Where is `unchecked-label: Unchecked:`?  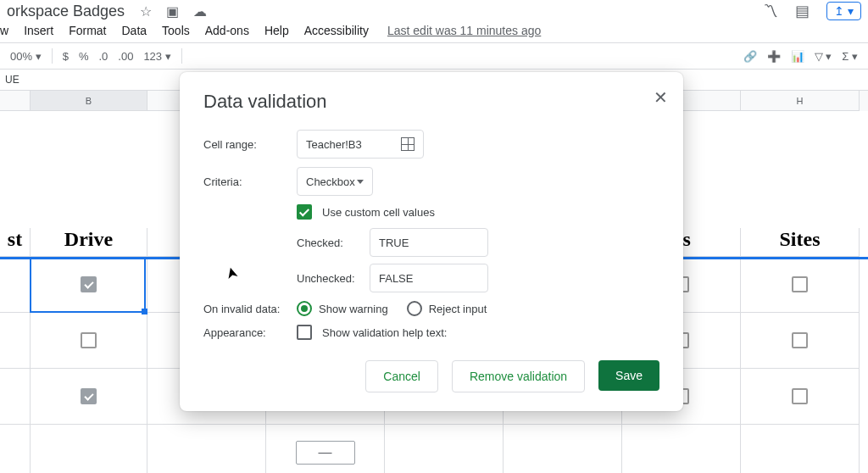 unchecked-label: Unchecked: is located at coordinates (333, 278).